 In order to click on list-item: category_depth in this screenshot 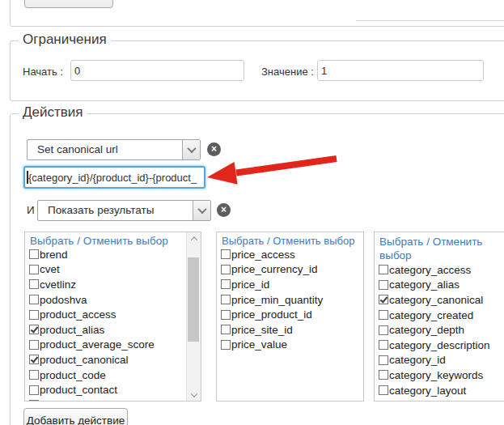, I will do `click(442, 330)`.